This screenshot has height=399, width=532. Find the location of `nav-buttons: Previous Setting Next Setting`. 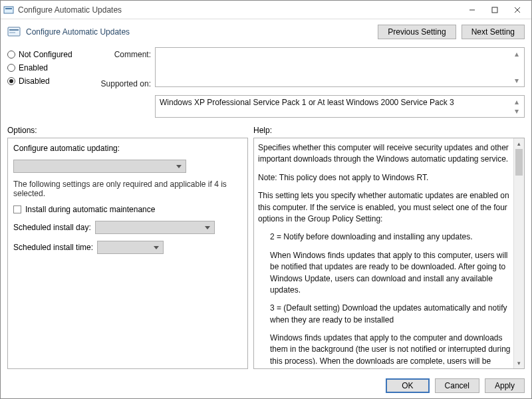

nav-buttons: Previous Setting Next Setting is located at coordinates (451, 32).